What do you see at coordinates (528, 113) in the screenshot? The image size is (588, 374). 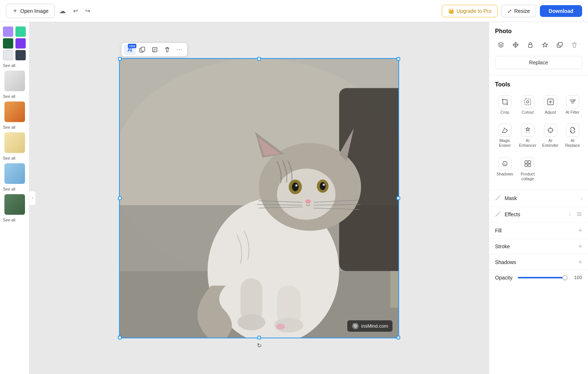 I see `cutout-tool-label: Cutout` at bounding box center [528, 113].